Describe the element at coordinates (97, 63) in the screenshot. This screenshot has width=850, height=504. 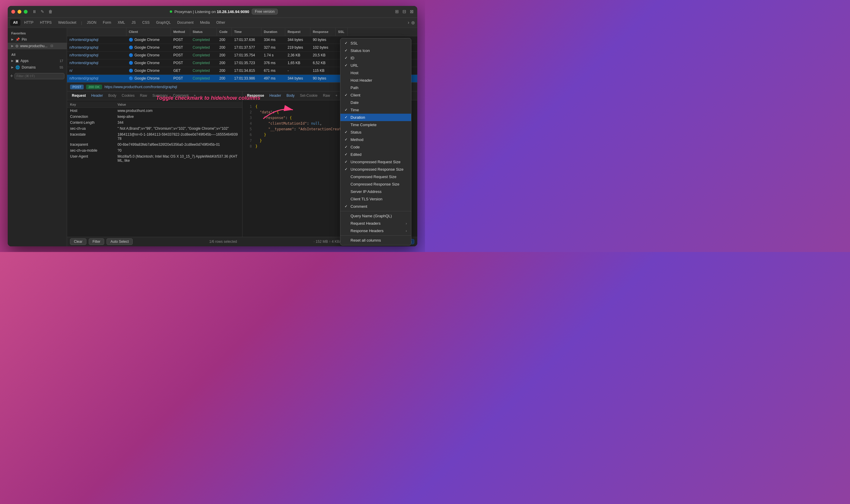
I see `row-url: n/frontend/graphql` at that location.